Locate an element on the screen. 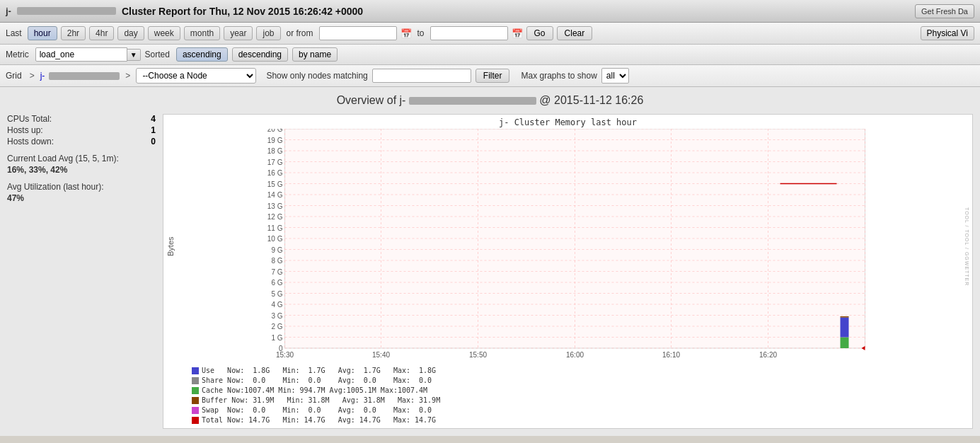 This screenshot has height=443, width=980. time-btn-year: year is located at coordinates (238, 33).